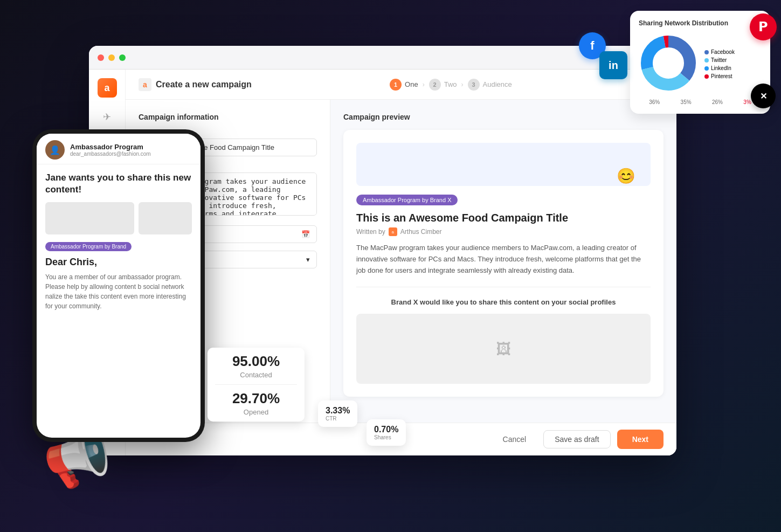 The width and height of the screenshot is (781, 532). Describe the element at coordinates (654, 102) in the screenshot. I see `pct-facebook: 36%` at that location.